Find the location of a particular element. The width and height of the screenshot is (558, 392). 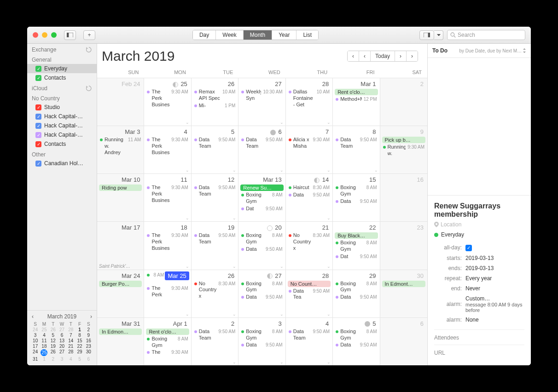

prev-button-2: ‹ is located at coordinates (365, 56).